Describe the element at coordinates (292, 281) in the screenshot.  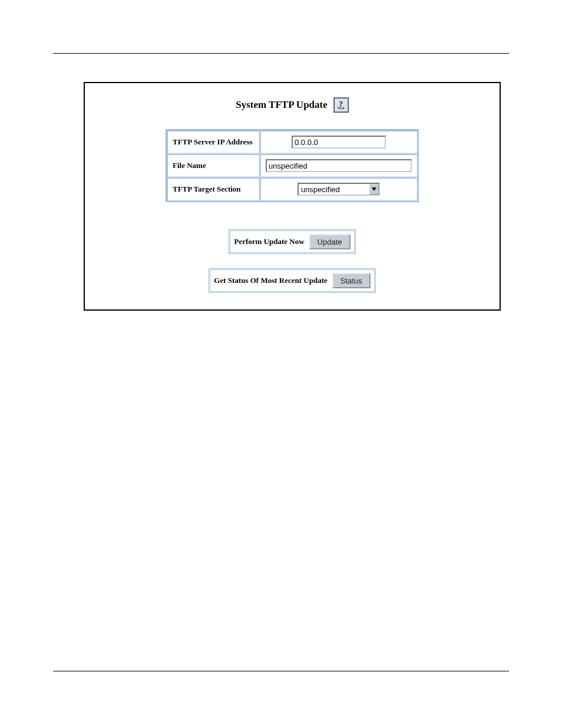
I see `get-status-box: Get Status Of Most Recent Update Status` at that location.